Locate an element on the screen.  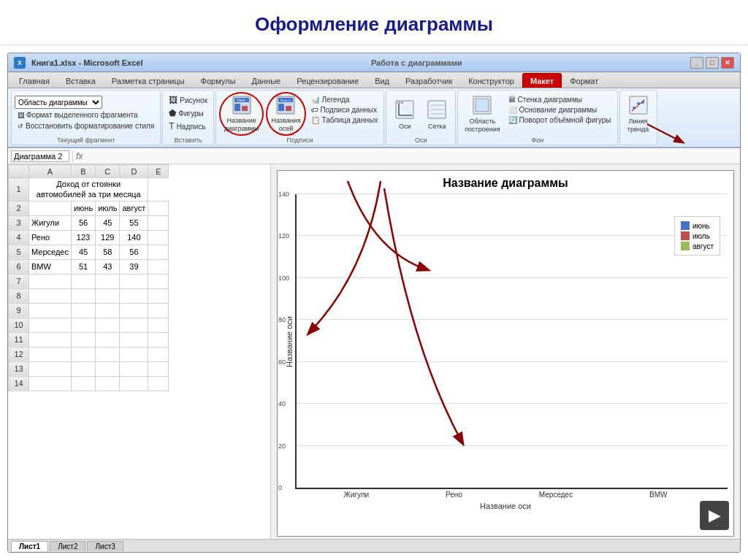
text-box-button: TНадпись is located at coordinates (188, 126).